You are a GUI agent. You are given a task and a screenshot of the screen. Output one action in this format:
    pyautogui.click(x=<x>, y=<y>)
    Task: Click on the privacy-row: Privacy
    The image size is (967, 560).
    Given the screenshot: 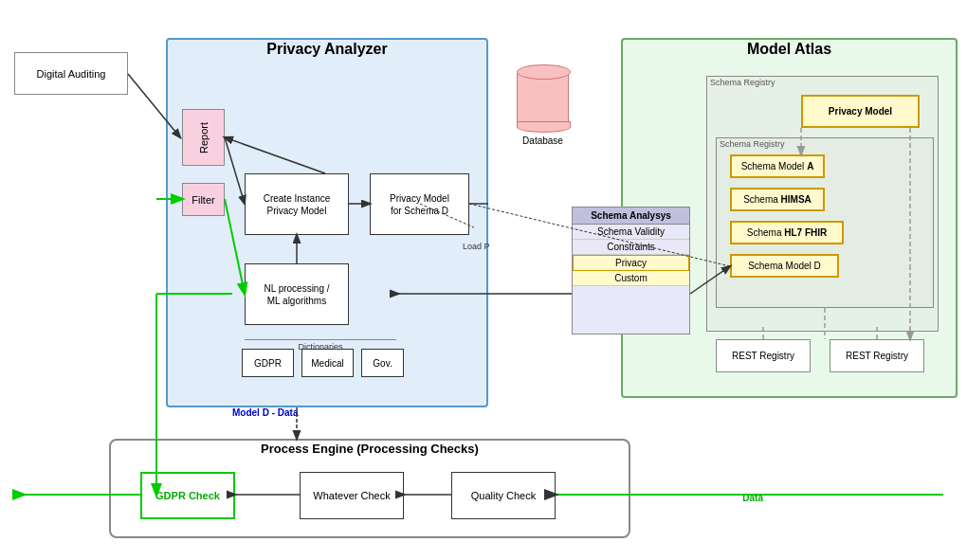 What is the action you would take?
    pyautogui.click(x=631, y=263)
    